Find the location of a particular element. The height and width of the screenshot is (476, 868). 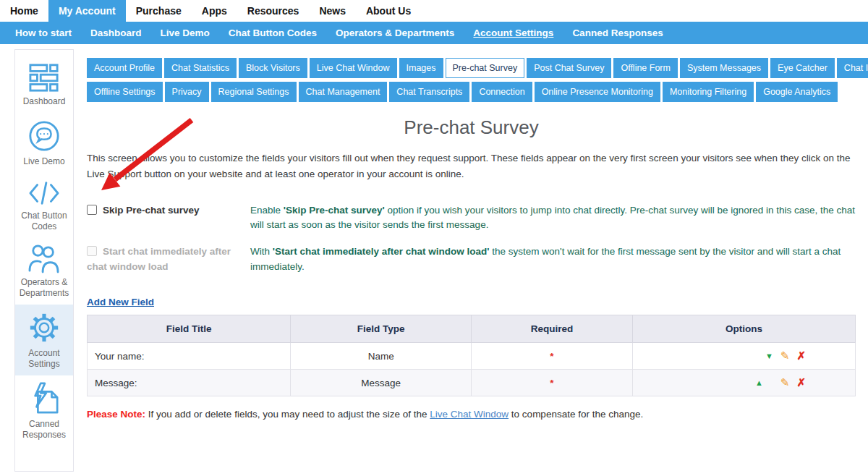

skip-pre-chat-survey-label: Skip Pre-chat survey is located at coordinates (151, 210).